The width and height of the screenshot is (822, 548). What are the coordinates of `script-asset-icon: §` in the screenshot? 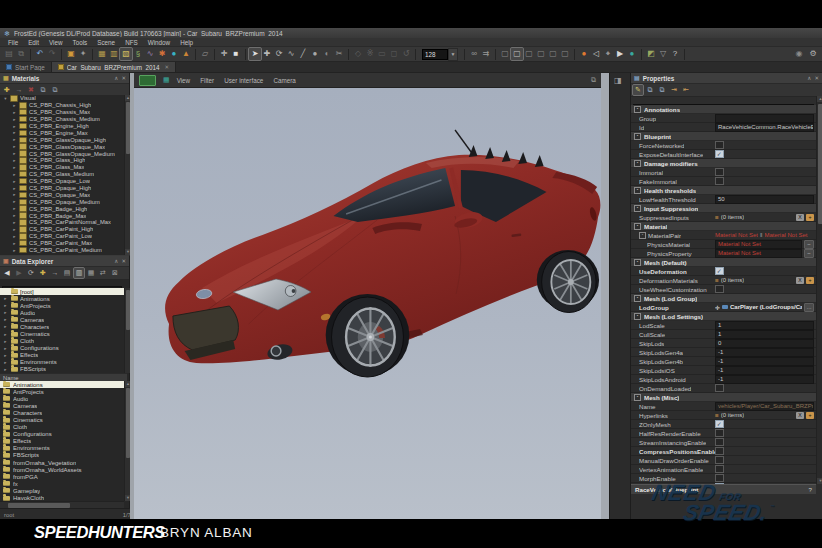 It's located at (138, 54).